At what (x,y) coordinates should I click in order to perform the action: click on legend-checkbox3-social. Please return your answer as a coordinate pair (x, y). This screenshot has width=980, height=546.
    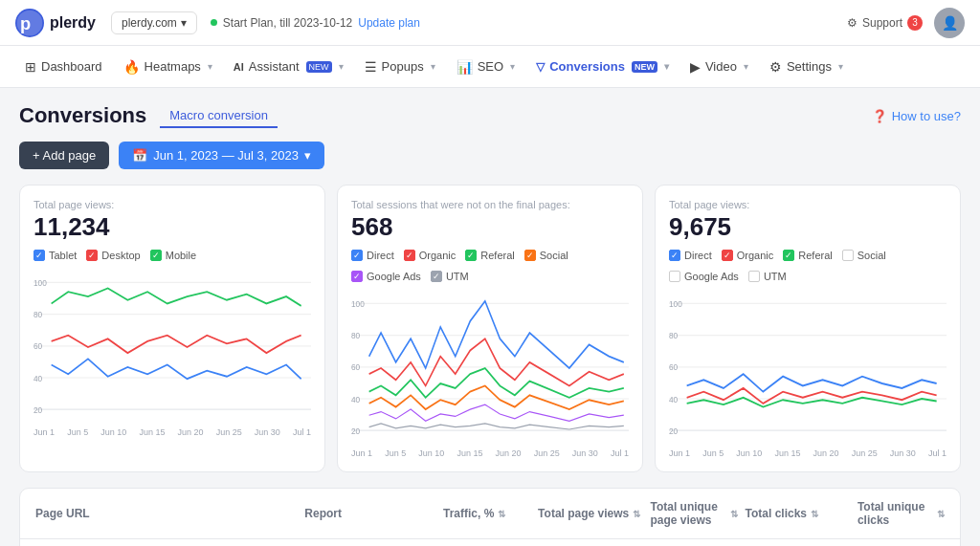
    Looking at the image, I should click on (848, 255).